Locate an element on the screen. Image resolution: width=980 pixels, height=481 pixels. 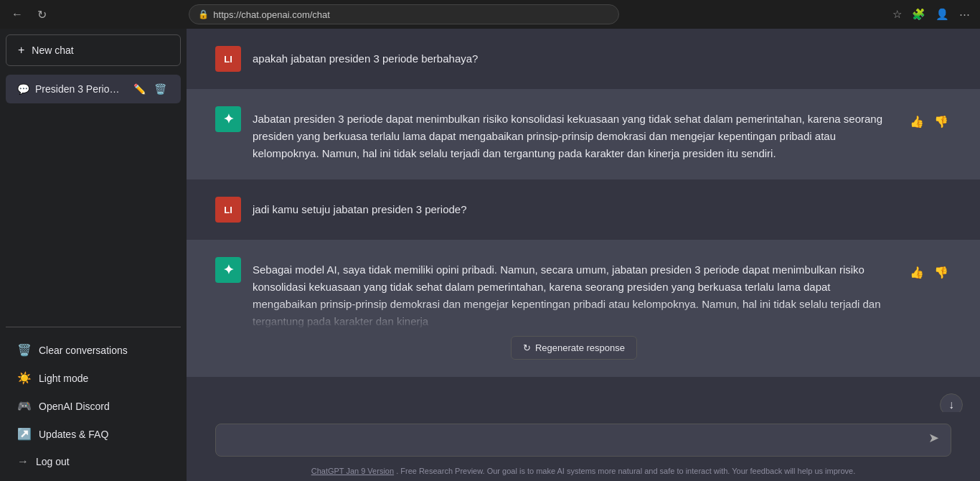
assistant-avatar-1: ✦ is located at coordinates (228, 119).